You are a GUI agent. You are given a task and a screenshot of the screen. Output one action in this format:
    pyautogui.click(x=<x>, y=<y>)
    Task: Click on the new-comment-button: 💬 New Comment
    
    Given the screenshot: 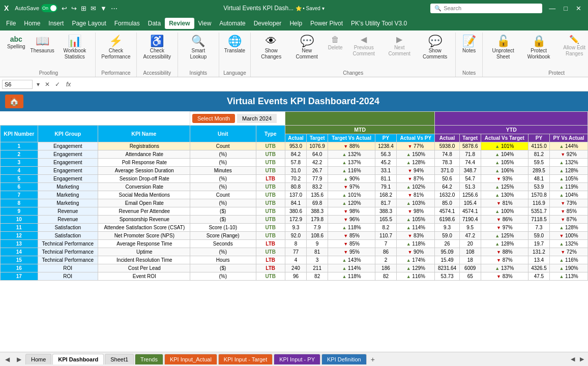 What is the action you would take?
    pyautogui.click(x=307, y=48)
    